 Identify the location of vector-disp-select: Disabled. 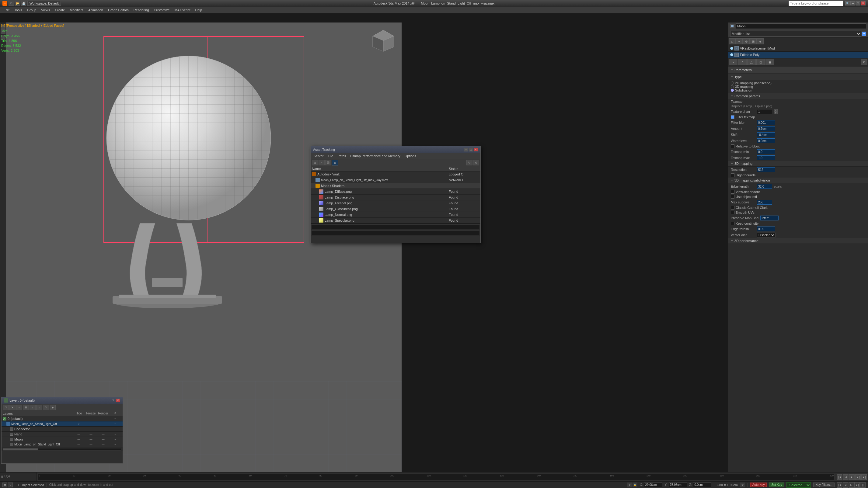
(766, 235).